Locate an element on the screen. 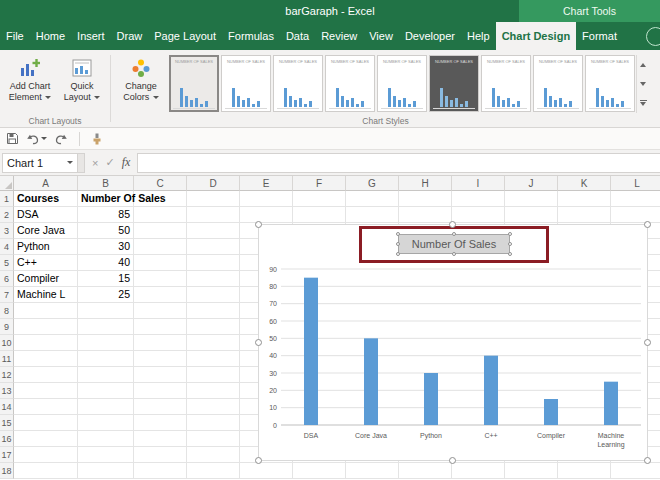 The image size is (660, 480). row-header-14: 14 is located at coordinates (7, 407).